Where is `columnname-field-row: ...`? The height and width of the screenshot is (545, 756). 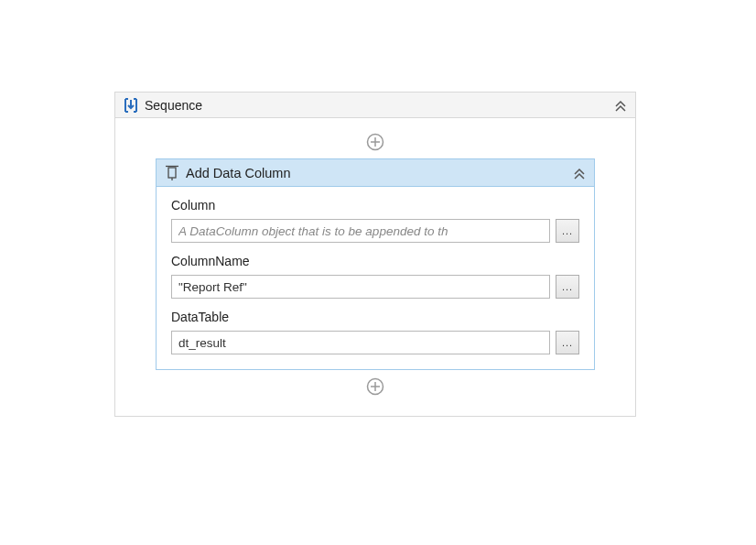 columnname-field-row: ... is located at coordinates (375, 287).